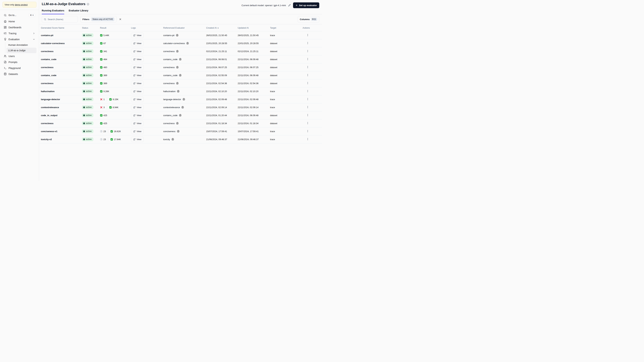 This screenshot has height=362, width=644. I want to click on table-row: conciseness-v1 active 2316.62K View conc…, so click(180, 131).